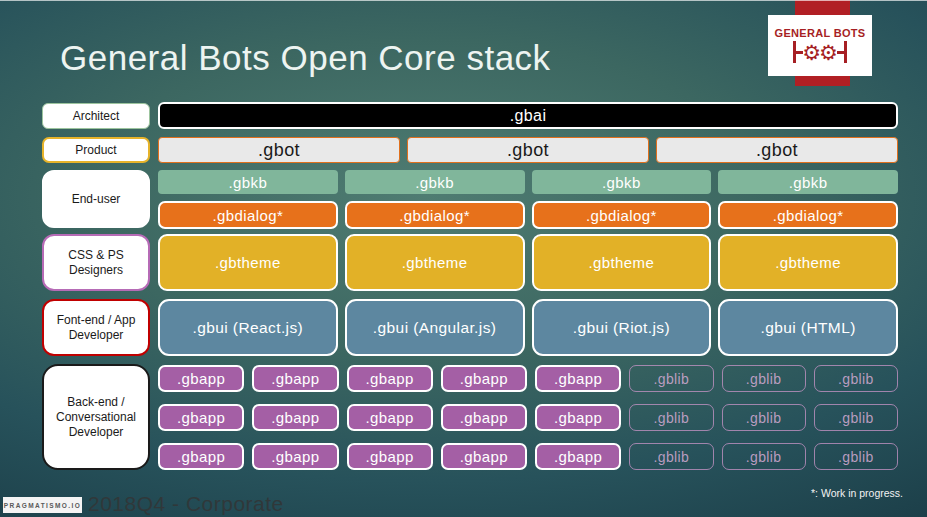 The height and width of the screenshot is (517, 927). What do you see at coordinates (186, 504) in the screenshot?
I see `slide-footer-text: 2018Q4 - Corporate` at bounding box center [186, 504].